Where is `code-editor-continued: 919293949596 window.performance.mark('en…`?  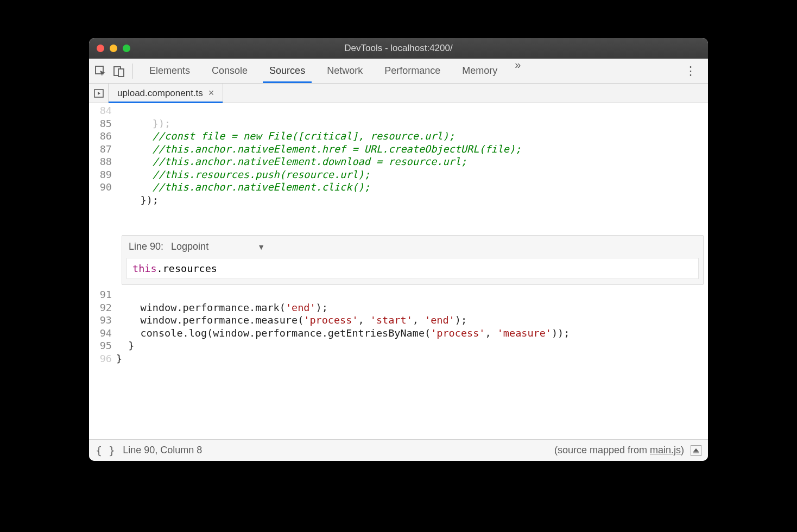 code-editor-continued: 919293949596 window.performance.mark('en… is located at coordinates (399, 339).